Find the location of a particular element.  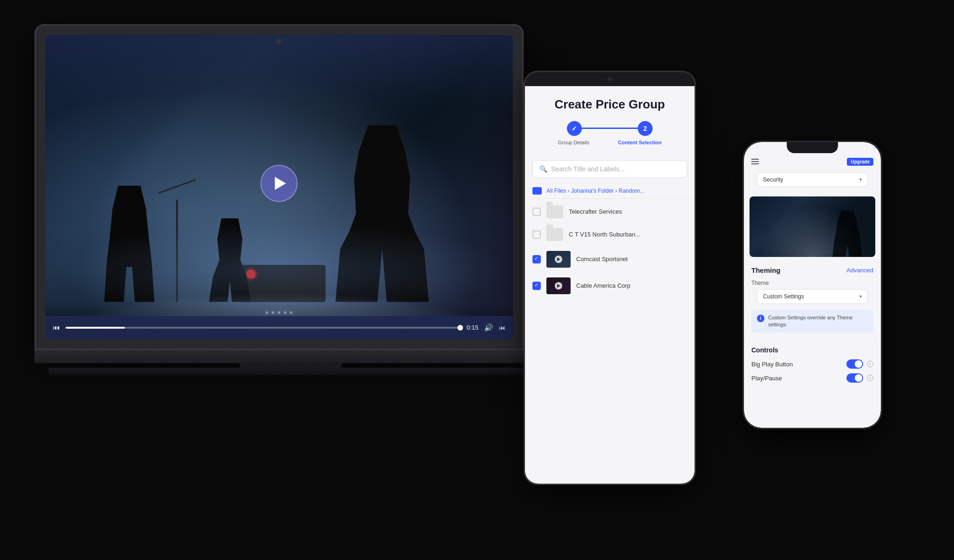

tablet-device: Create Price Group ✓ 2 Group Details Con… is located at coordinates (610, 278).